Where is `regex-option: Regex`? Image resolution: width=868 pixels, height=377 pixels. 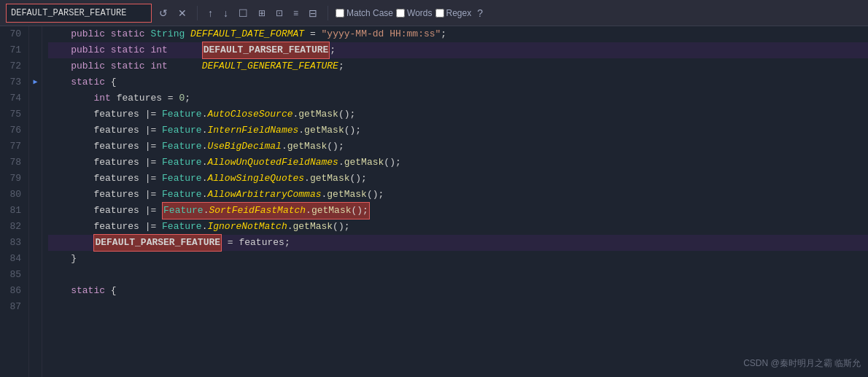
regex-option: Regex is located at coordinates (454, 13).